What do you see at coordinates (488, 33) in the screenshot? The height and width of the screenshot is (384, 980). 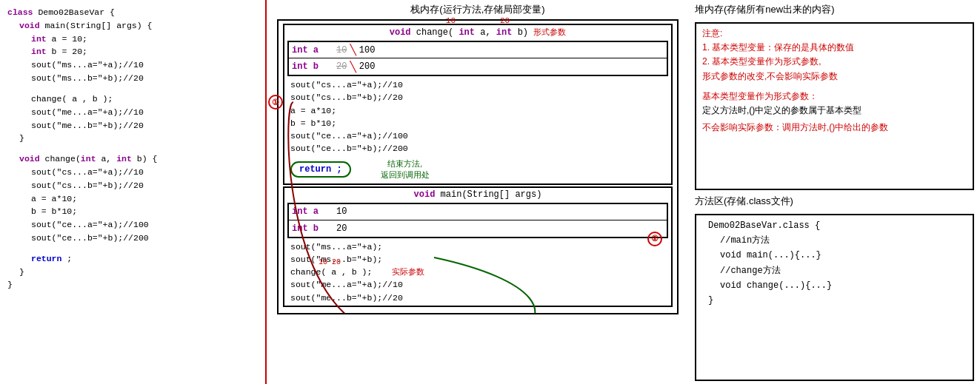 I see `frame-a: a,` at bounding box center [488, 33].